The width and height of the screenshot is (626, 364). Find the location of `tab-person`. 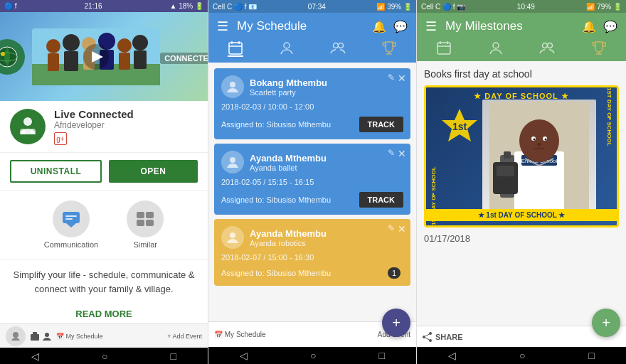

tab-person is located at coordinates (287, 48).